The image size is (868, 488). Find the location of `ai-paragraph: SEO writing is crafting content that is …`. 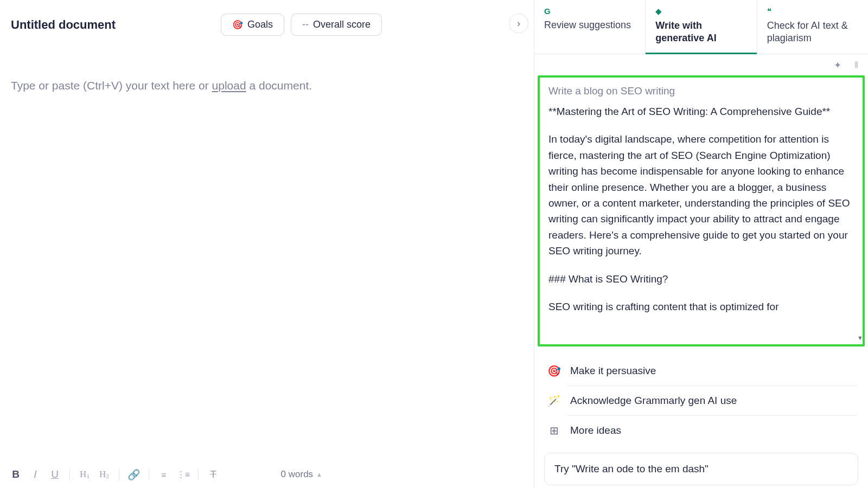

ai-paragraph: SEO writing is crafting content that is … is located at coordinates (701, 307).